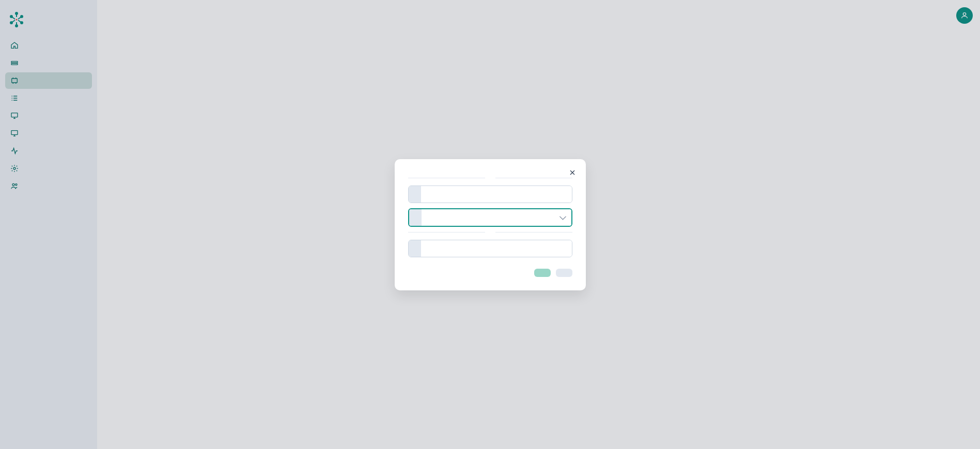 Image resolution: width=980 pixels, height=449 pixels. Describe the element at coordinates (490, 178) in the screenshot. I see `section-divider` at that location.